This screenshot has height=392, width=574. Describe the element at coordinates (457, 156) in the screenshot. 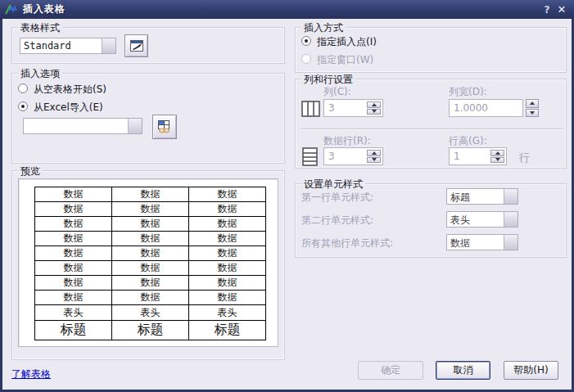

I see `row-height-value: 1` at that location.